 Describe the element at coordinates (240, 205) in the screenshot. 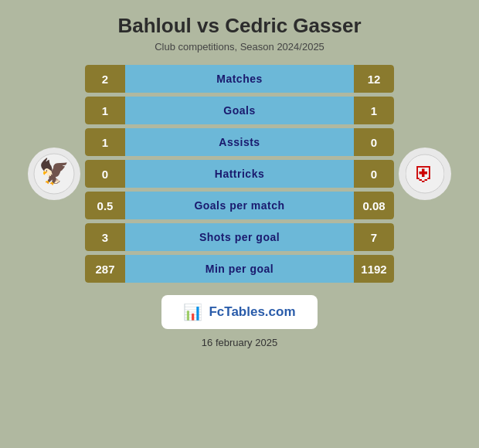

I see `stat-label: Goals per match` at that location.